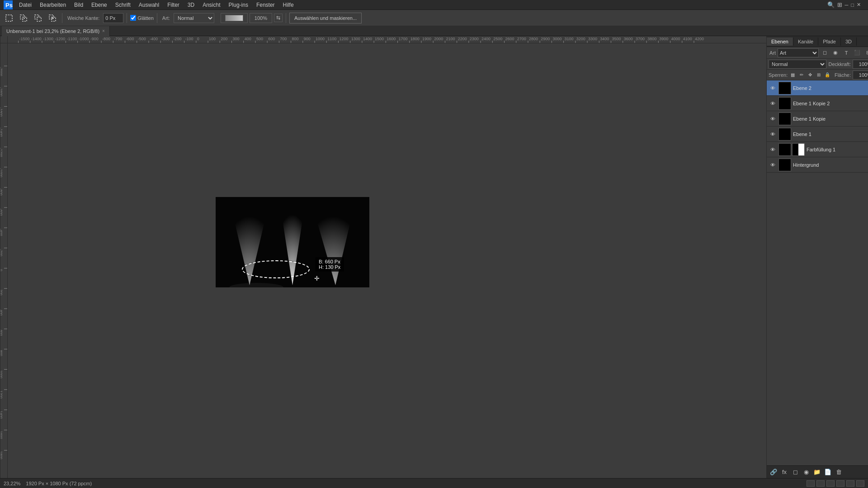  What do you see at coordinates (9, 18) in the screenshot?
I see `new-selection-btn` at bounding box center [9, 18].